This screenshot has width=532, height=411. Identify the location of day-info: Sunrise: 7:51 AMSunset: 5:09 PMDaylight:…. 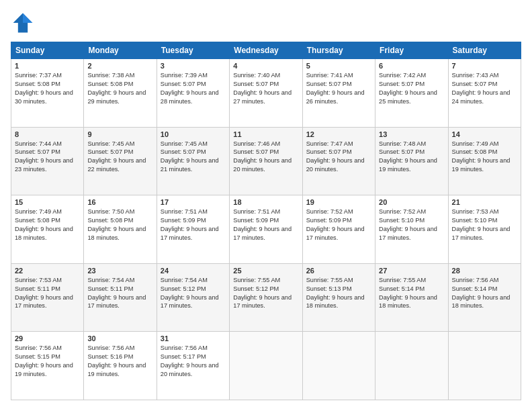
(193, 225).